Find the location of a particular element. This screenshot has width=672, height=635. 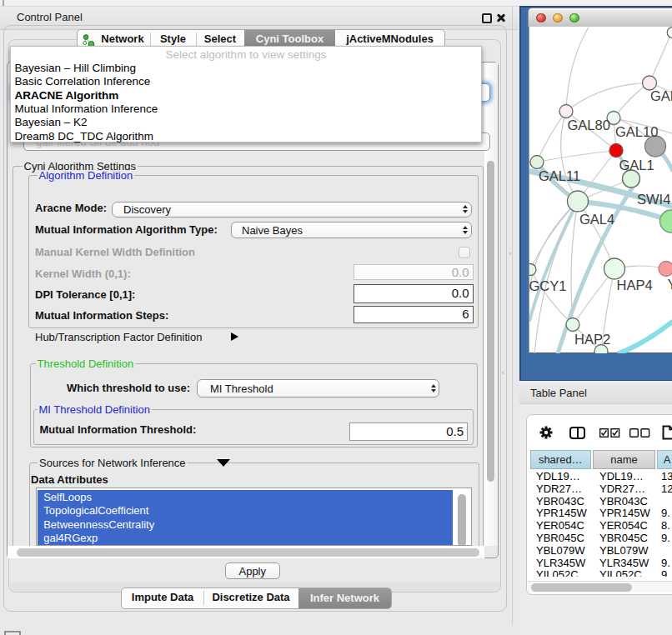

svg-text: GAL4 is located at coordinates (597, 218).